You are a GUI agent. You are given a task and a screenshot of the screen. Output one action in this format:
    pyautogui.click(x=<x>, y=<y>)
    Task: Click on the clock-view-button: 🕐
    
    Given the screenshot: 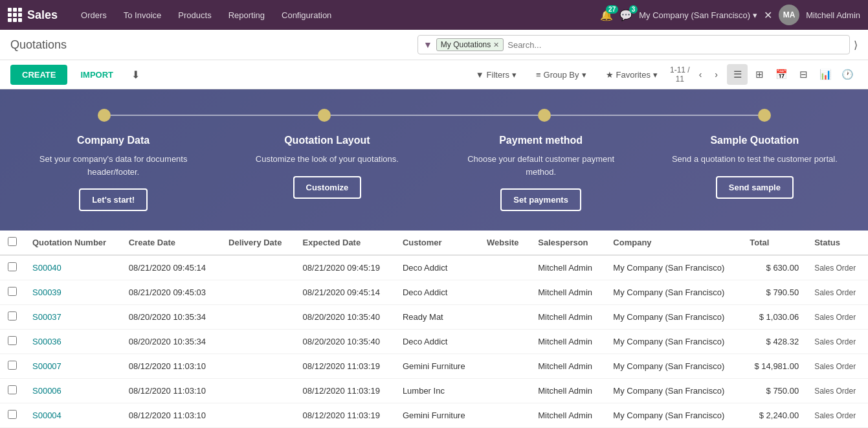 What is the action you would take?
    pyautogui.click(x=847, y=74)
    